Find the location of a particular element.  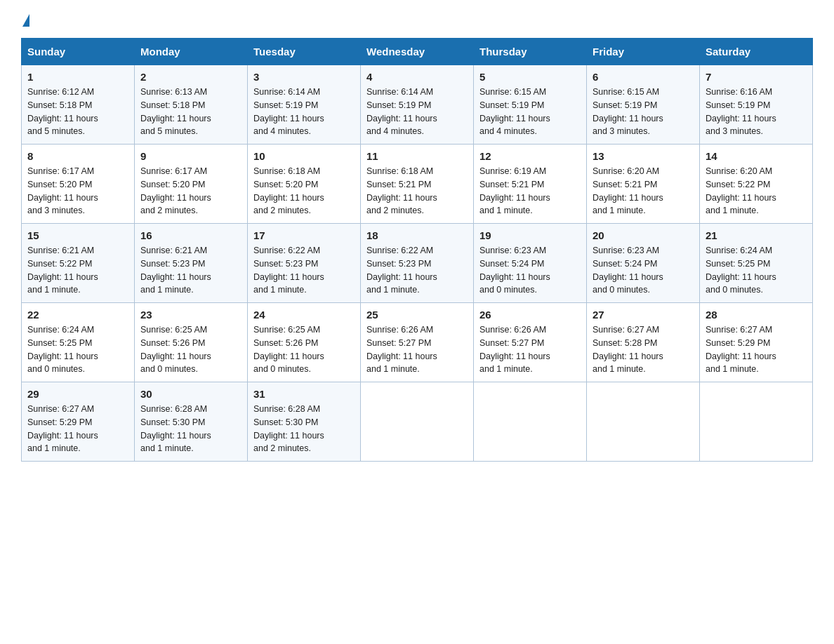

day-cell: 6 Sunrise: 6:15 AM Sunset: 5:19 PM Dayli… is located at coordinates (643, 105).